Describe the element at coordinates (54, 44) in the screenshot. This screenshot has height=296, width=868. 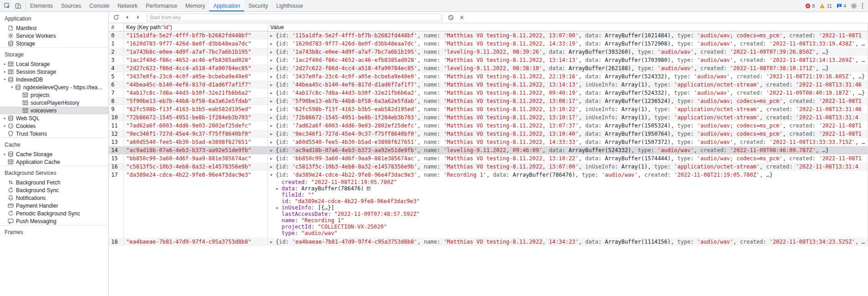
I see `sidebar-item-storage: Storage` at that location.